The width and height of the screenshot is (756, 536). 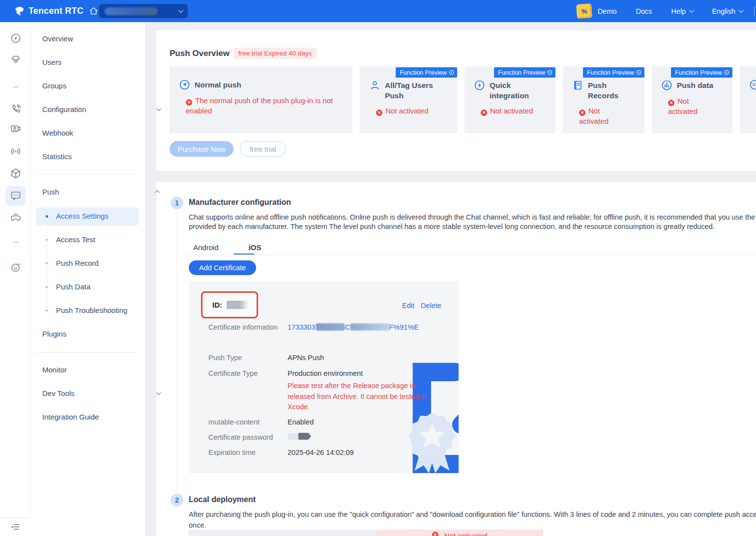 What do you see at coordinates (16, 196) in the screenshot?
I see `chat-icon` at bounding box center [16, 196].